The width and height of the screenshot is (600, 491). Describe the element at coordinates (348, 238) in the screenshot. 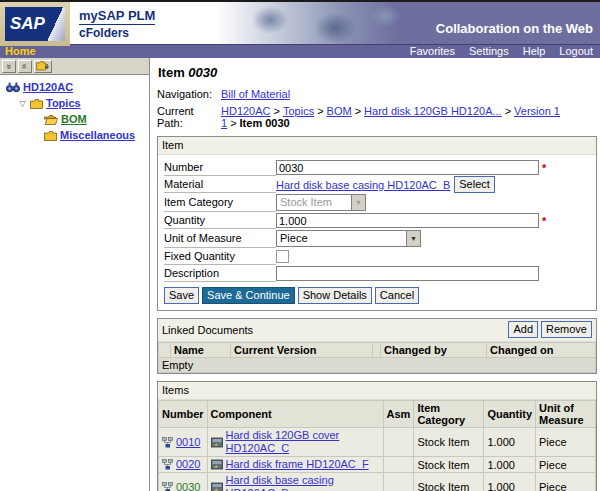

I see `uom-select: Piece ▼` at that location.